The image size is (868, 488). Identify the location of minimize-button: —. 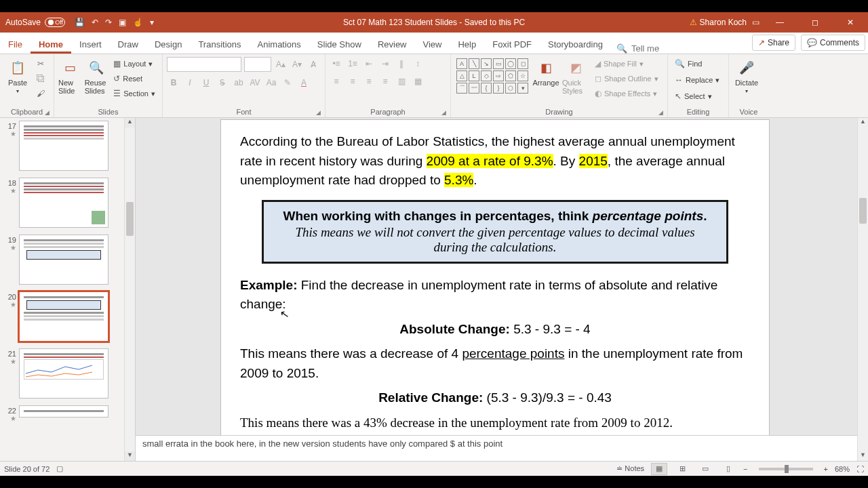
(780, 22).